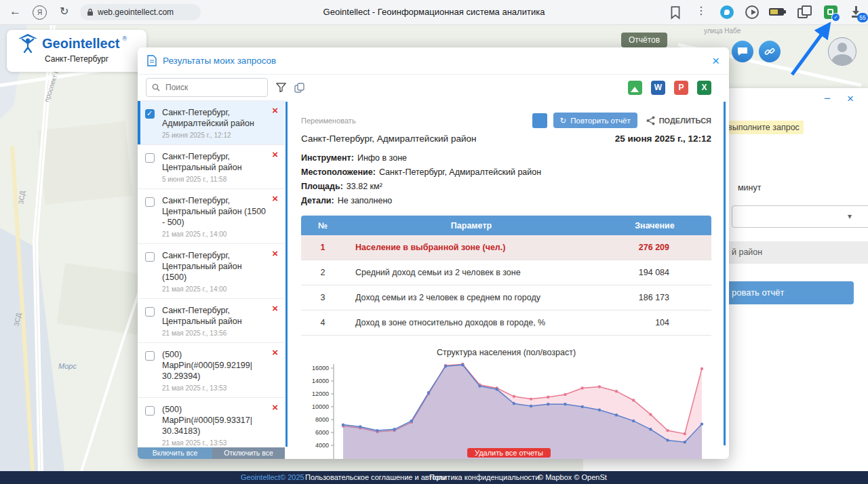  I want to click on cell-num: 1, so click(323, 248).